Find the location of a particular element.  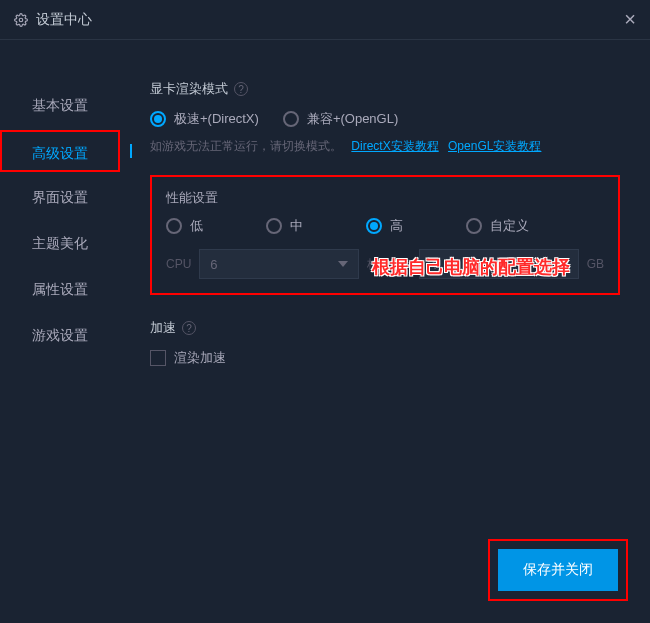

performance-label: 性能设置 is located at coordinates (385, 198).